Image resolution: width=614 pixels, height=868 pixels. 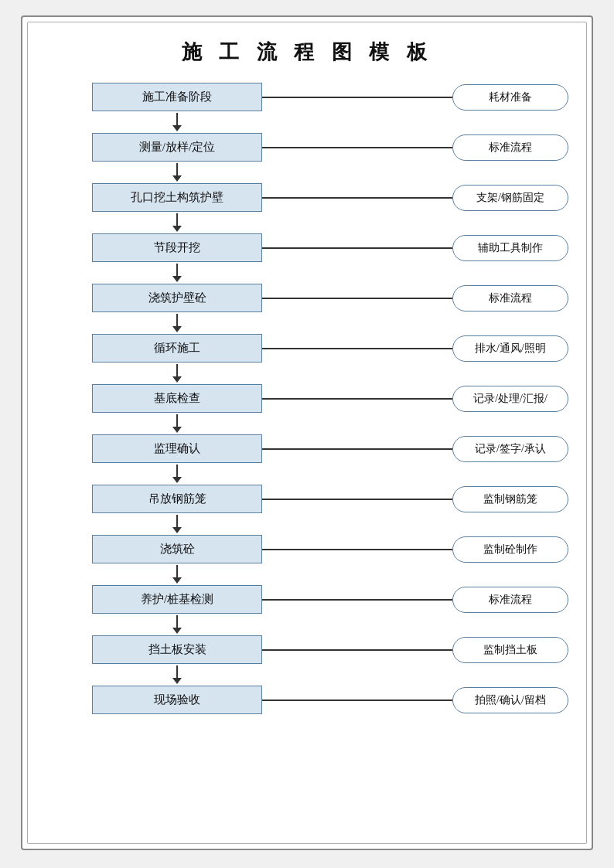 What do you see at coordinates (177, 399) in the screenshot?
I see `main-step-box: 基底检查` at bounding box center [177, 399].